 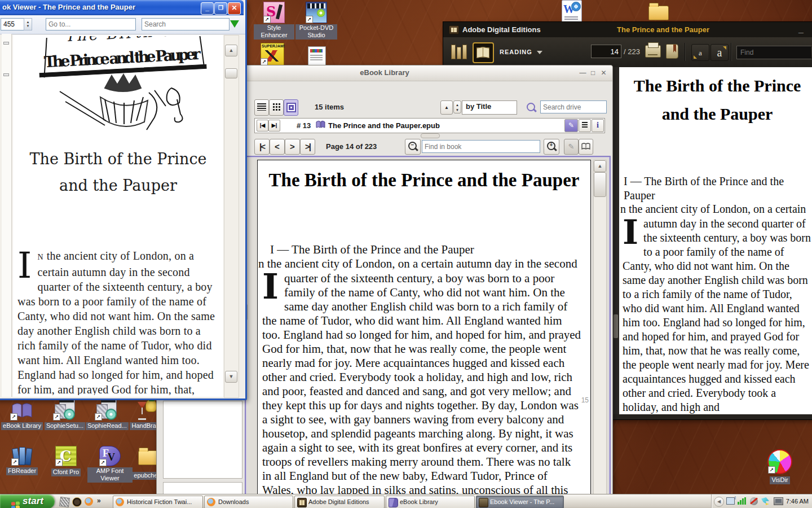 What do you see at coordinates (208, 8) in the screenshot?
I see `viewer-minimize-button: _` at bounding box center [208, 8].